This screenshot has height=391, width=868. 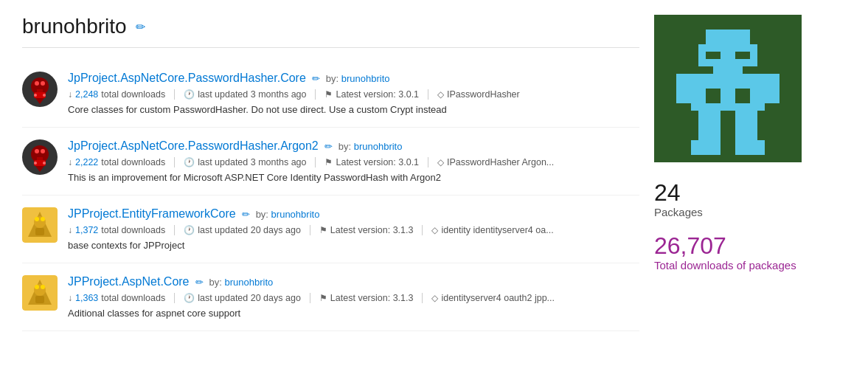 What do you see at coordinates (121, 94) in the screenshot?
I see `downloads-meta: ↓ 2,248 total downloads` at bounding box center [121, 94].